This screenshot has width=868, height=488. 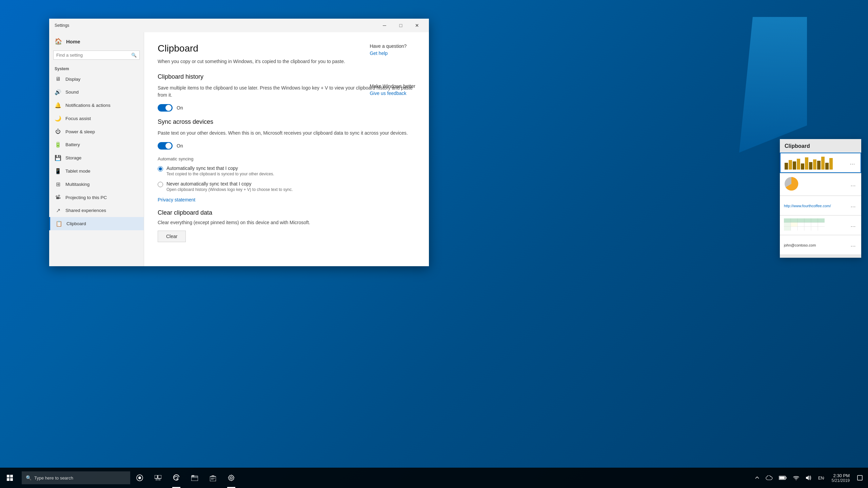 I want to click on clip-item-email: john@contoso.com …, so click(x=821, y=245).